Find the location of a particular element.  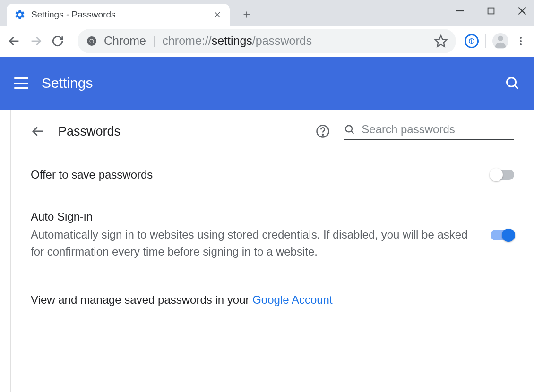

url-path: settings is located at coordinates (232, 41).